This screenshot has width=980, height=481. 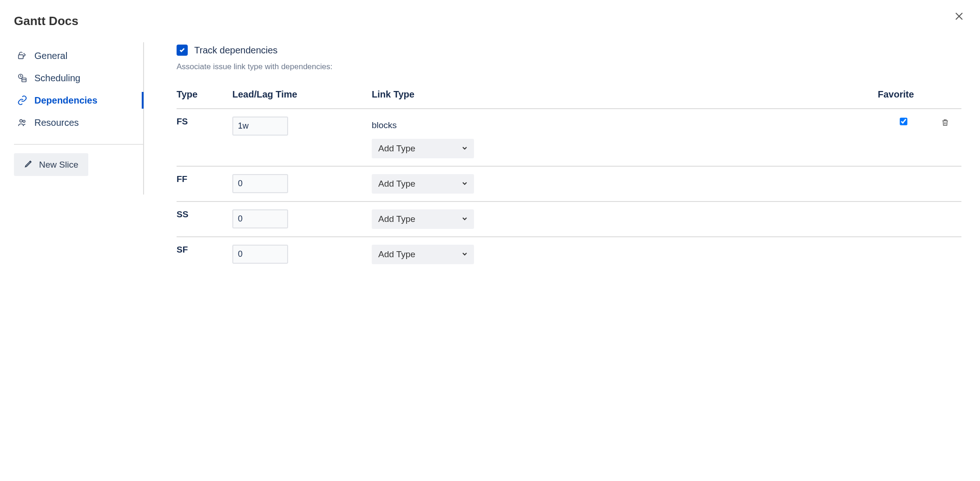 What do you see at coordinates (569, 184) in the screenshot?
I see `table-row: FFAdd Type` at bounding box center [569, 184].